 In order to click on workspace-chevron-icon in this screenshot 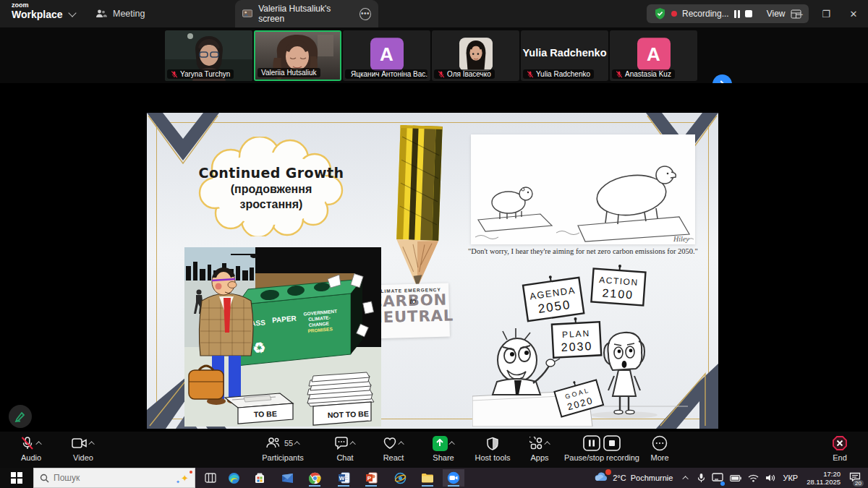, I will do `click(72, 13)`.